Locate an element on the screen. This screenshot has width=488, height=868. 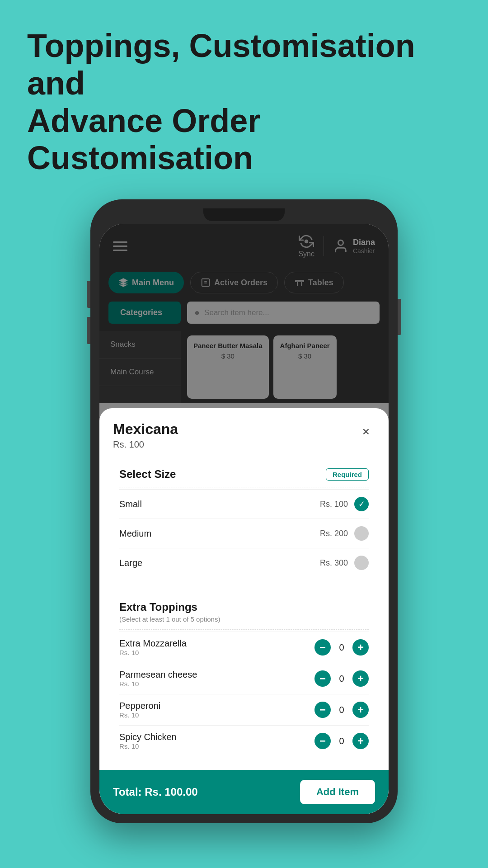
topping-qty-value-2: 0 is located at coordinates (342, 710).